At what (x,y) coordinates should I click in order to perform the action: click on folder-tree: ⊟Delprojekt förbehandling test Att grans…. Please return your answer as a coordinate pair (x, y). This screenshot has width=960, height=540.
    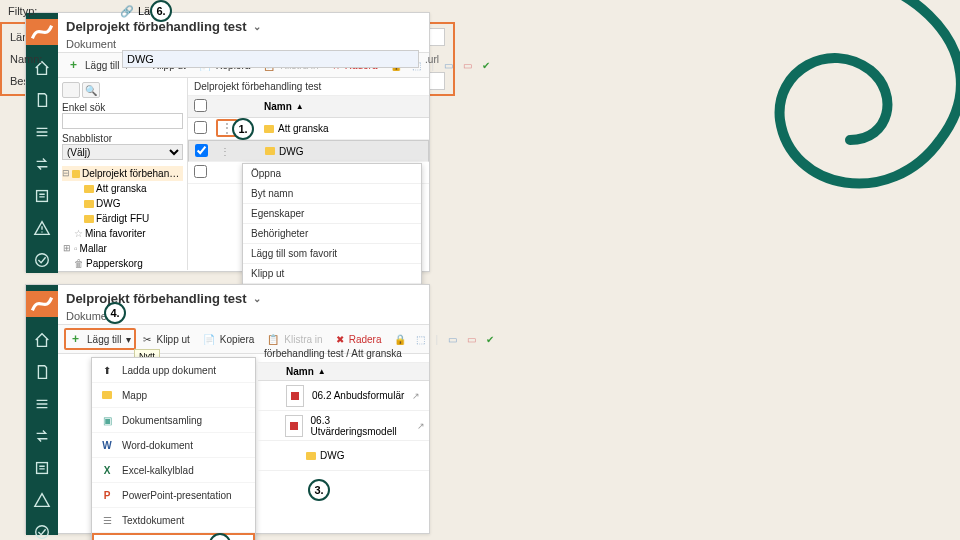
    Looking at the image, I should click on (122, 218).